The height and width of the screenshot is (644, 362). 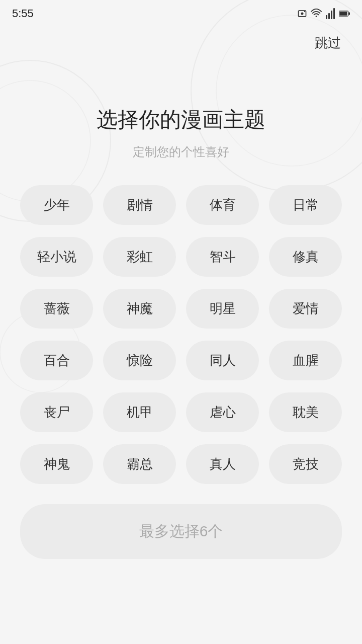 I want to click on signal-icon, so click(x=330, y=14).